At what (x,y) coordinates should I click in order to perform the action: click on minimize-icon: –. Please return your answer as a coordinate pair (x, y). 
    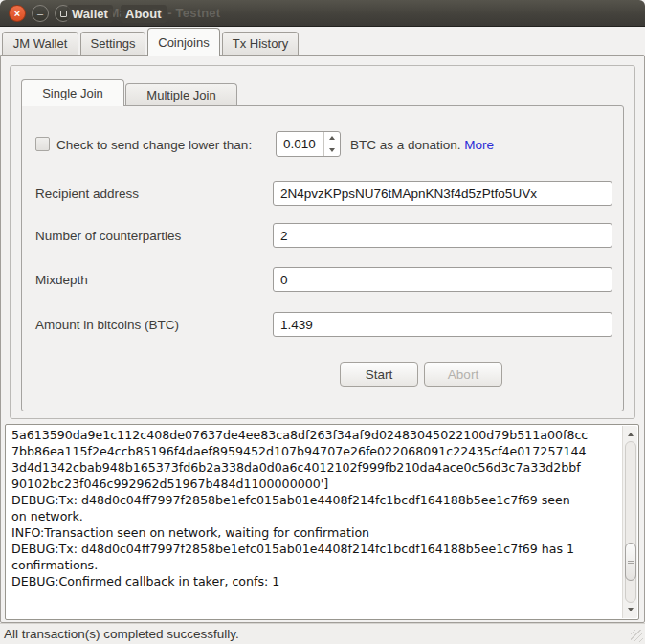
    Looking at the image, I should click on (40, 13).